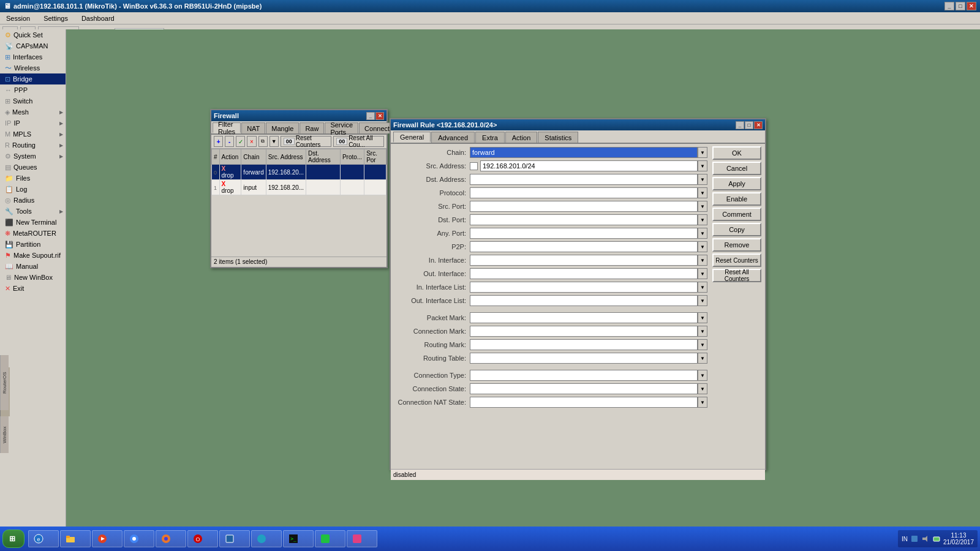 The image size is (980, 551). What do you see at coordinates (33, 57) in the screenshot?
I see `sidebar-item-interfaces: ⊞ Interfaces` at bounding box center [33, 57].